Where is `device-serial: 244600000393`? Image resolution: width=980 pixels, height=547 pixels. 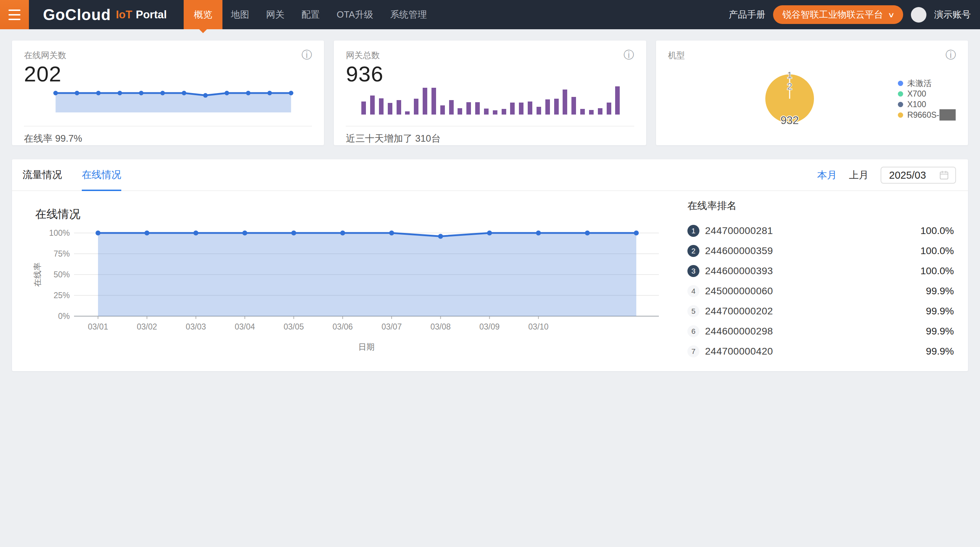 device-serial: 244600000393 is located at coordinates (739, 271).